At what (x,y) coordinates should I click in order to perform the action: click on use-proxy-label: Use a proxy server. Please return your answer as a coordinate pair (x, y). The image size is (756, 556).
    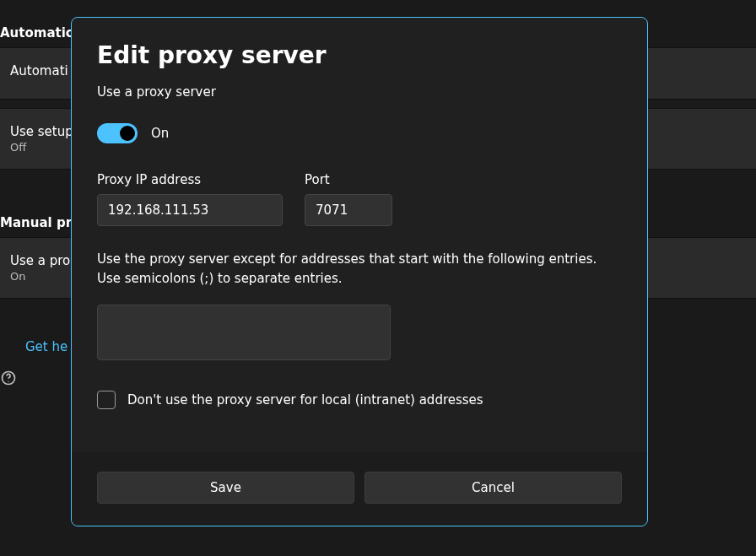
    Looking at the image, I should click on (359, 92).